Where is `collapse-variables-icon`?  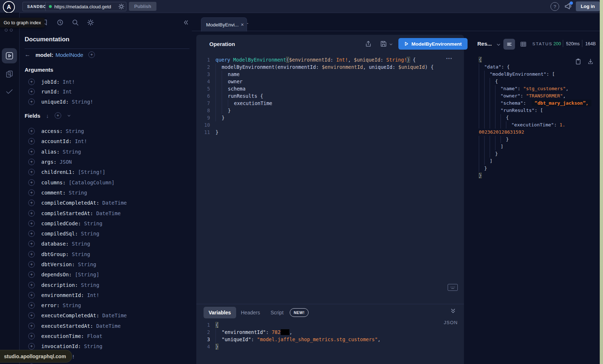
collapse-variables-icon is located at coordinates (453, 311).